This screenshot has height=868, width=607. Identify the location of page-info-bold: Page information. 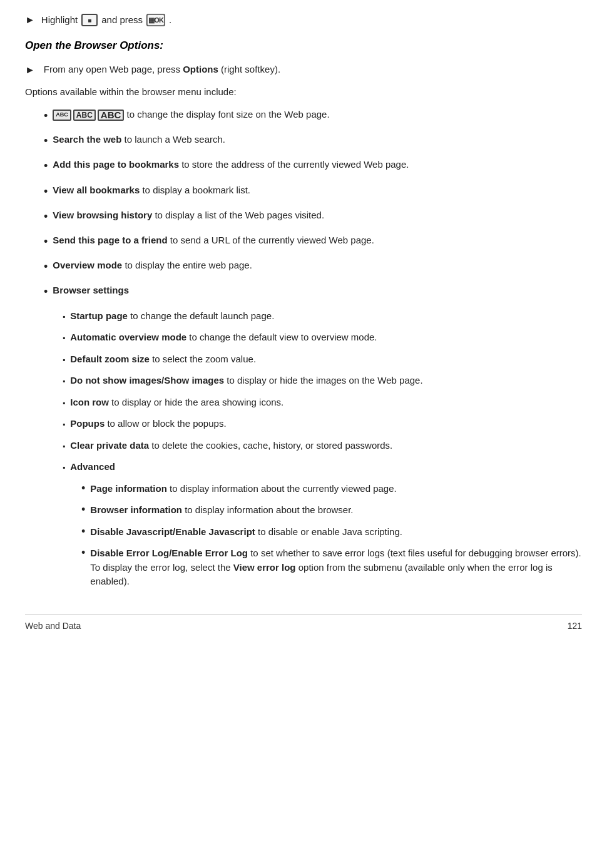
(129, 488).